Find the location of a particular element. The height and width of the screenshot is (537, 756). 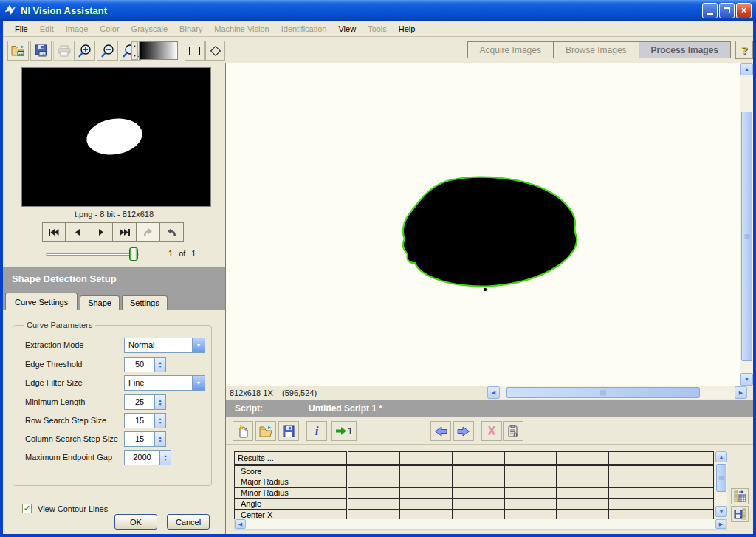

palette-spinner: ▲▼ is located at coordinates (134, 50).